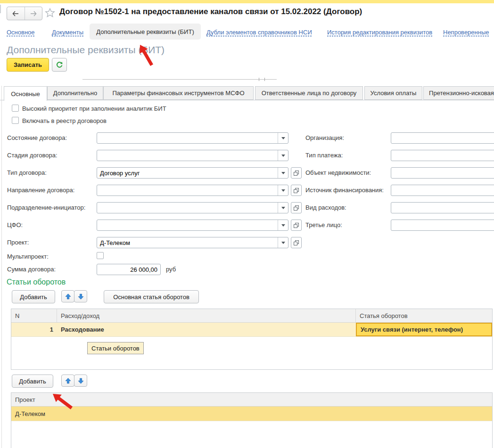  Describe the element at coordinates (28, 65) in the screenshot. I see `save-button: Записать` at that location.